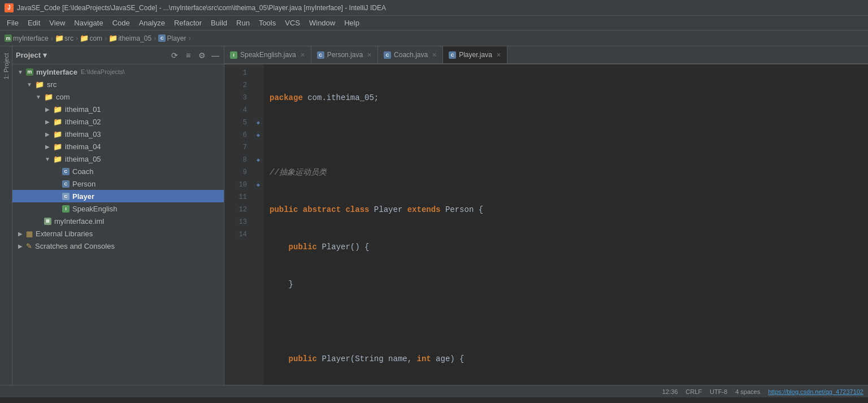  Describe the element at coordinates (31, 38) in the screenshot. I see `breadcrumb-myInterface: myInterface` at that location.